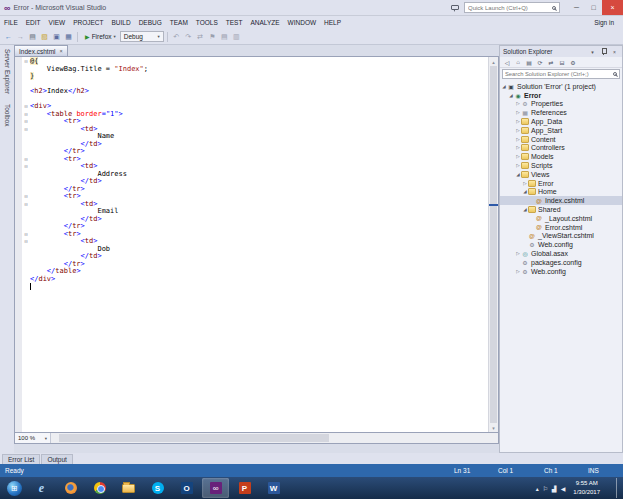 This screenshot has width=623, height=499. What do you see at coordinates (562, 62) in the screenshot?
I see `collapse-all-icon: ⊟` at bounding box center [562, 62].